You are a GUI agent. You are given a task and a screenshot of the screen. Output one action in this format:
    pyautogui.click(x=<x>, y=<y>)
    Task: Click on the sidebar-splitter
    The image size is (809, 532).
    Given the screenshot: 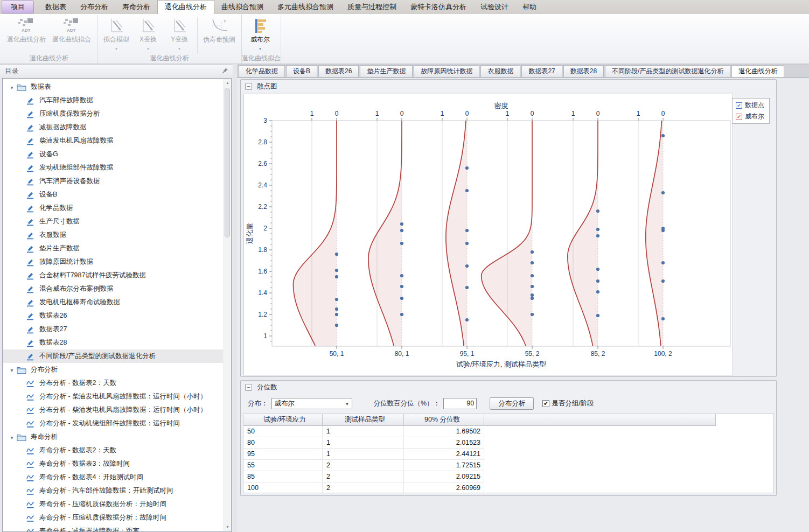 What is the action you would take?
    pyautogui.click(x=235, y=298)
    